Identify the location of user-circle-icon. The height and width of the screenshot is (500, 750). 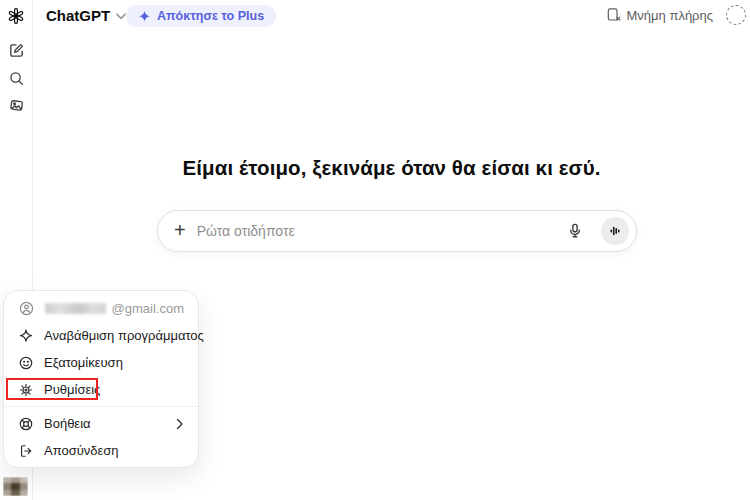
(26, 308).